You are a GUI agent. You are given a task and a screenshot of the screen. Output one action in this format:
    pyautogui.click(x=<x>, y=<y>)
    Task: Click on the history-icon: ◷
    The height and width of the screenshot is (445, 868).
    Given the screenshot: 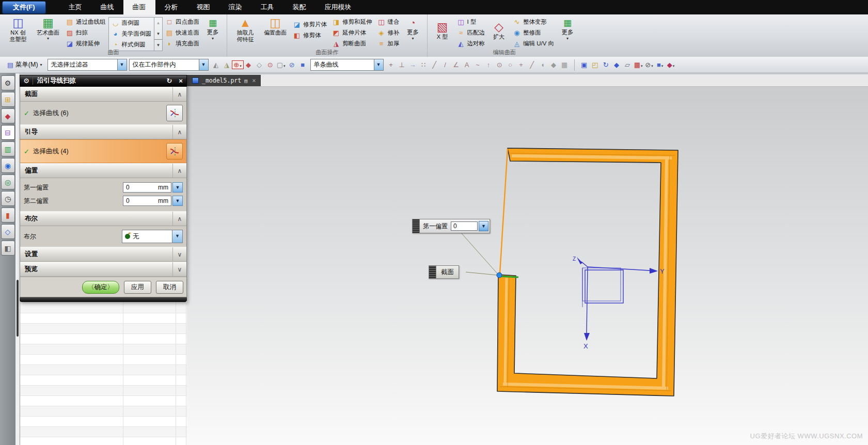 What is the action you would take?
    pyautogui.click(x=8, y=198)
    